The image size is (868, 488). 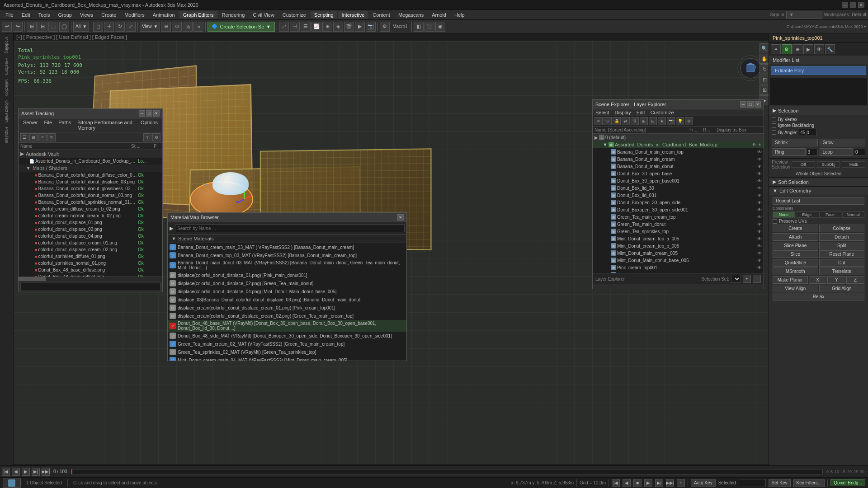 I want to click on menu-file: File, so click(x=9, y=15).